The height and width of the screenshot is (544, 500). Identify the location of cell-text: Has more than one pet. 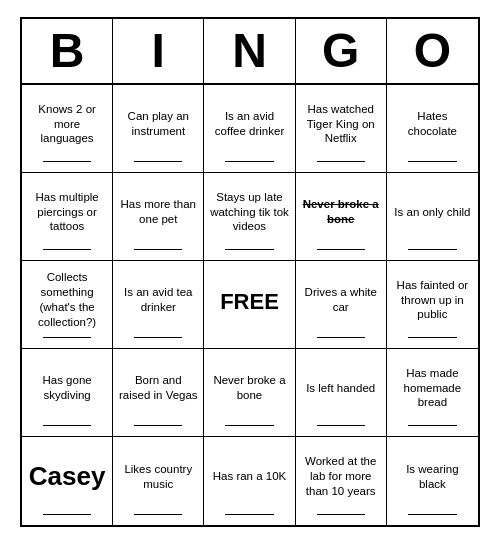
(158, 212).